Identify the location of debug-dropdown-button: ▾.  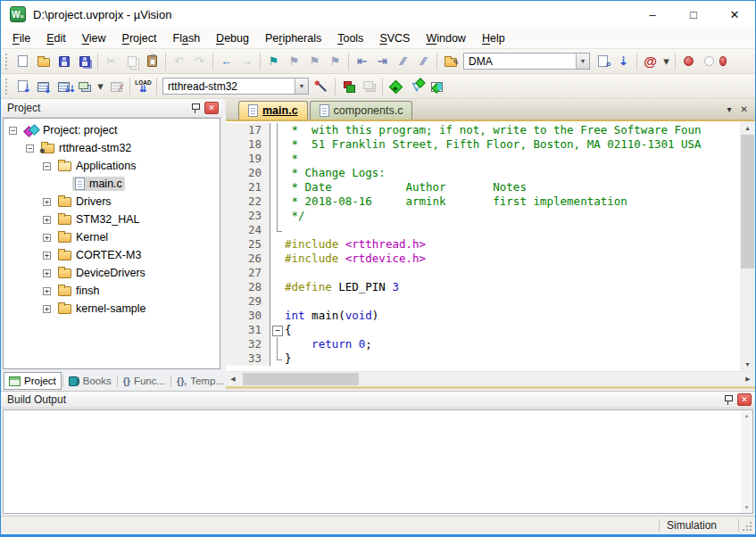
(666, 62).